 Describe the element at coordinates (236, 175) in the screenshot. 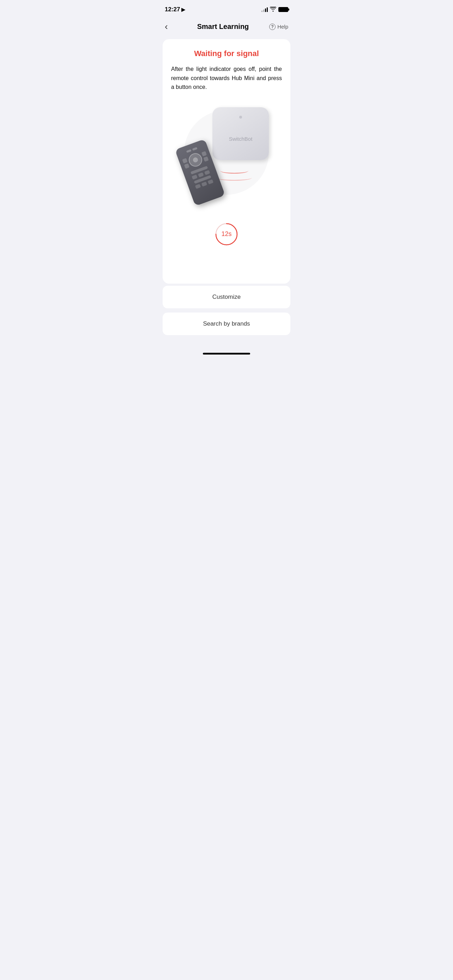

I see `signal-waves` at that location.